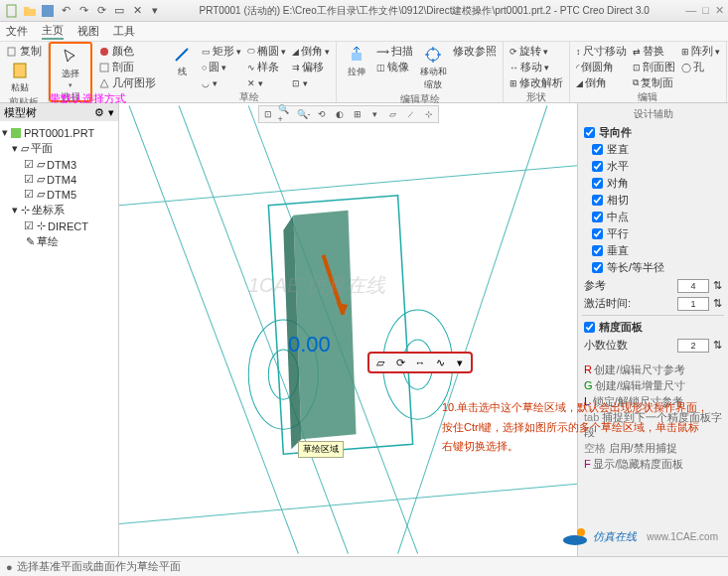  Describe the element at coordinates (701, 68) in the screenshot. I see `hole-button: ◯ 孔` at that location.